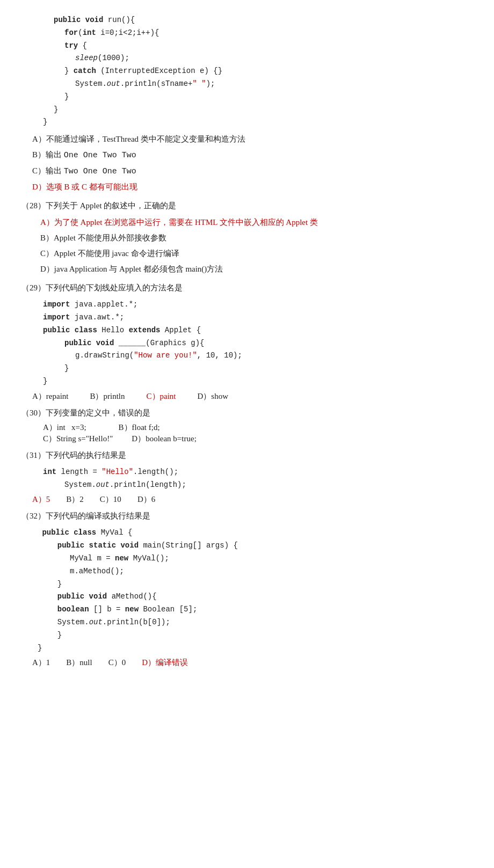 The height and width of the screenshot is (868, 494). What do you see at coordinates (64, 427) in the screenshot?
I see `q30-optA: A）int x=3;` at bounding box center [64, 427].